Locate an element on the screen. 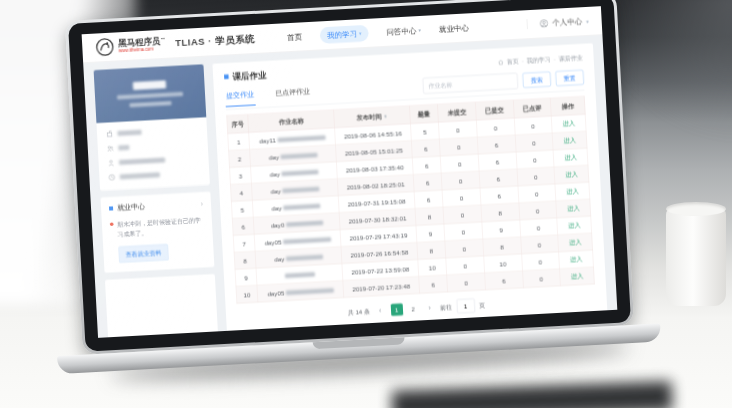 This screenshot has width=732, height=408. goto-page-input is located at coordinates (466, 306).